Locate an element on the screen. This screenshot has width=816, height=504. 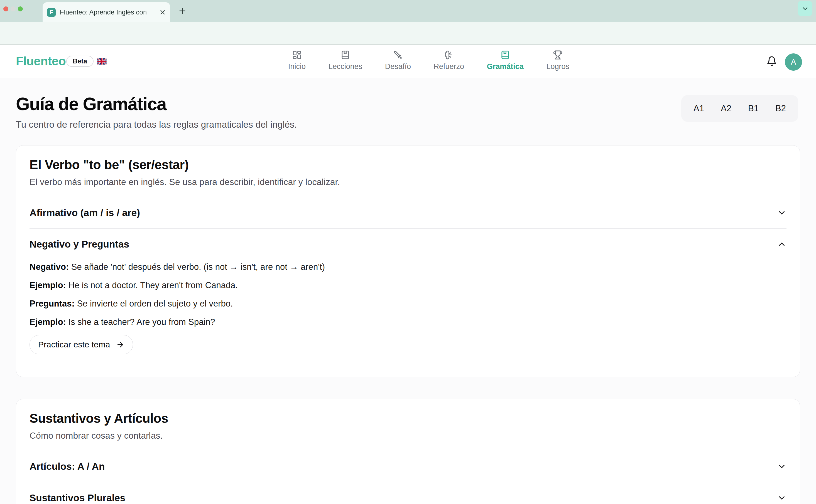
topic-toggle: Afirmativo (am / is / are) is located at coordinates (408, 213).